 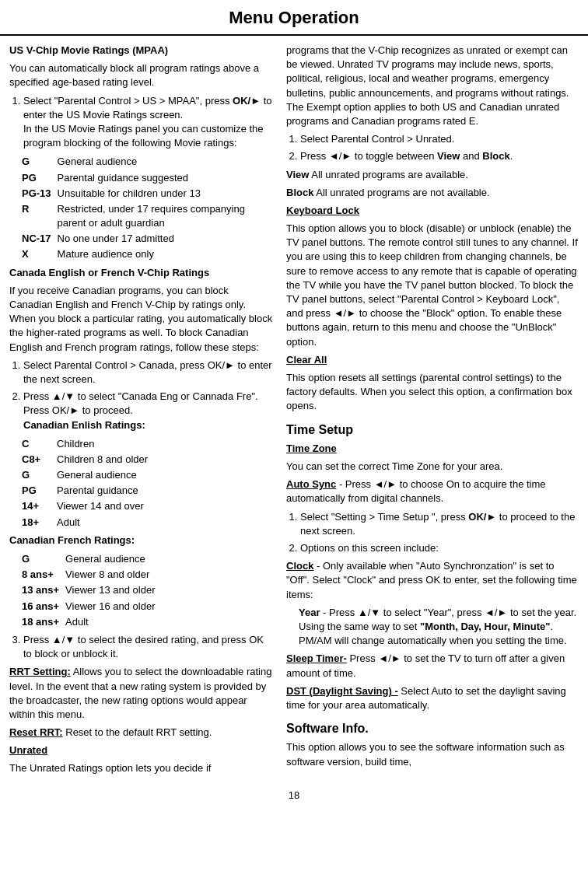 What do you see at coordinates (142, 75) in the screenshot?
I see `section1-p1: You can automatically block all program …` at bounding box center [142, 75].